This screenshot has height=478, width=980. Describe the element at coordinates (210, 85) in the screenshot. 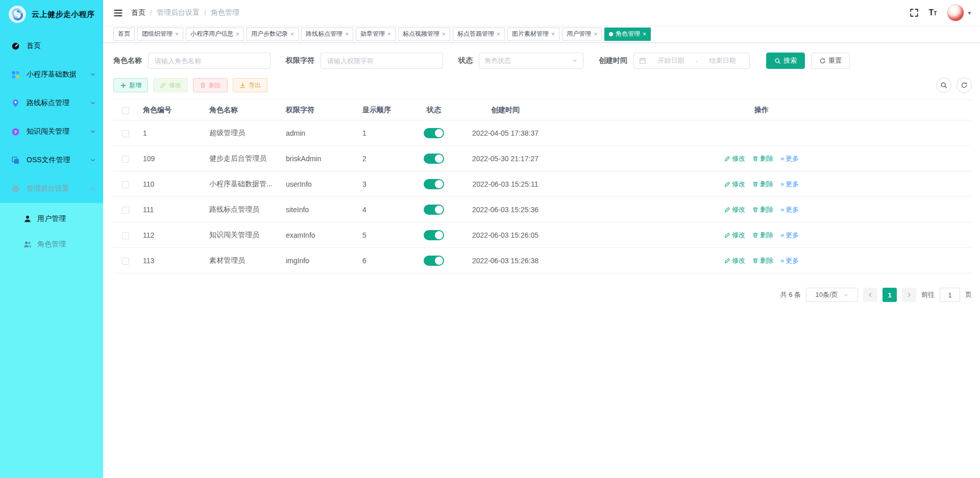

I see `delete-button: 删除` at that location.